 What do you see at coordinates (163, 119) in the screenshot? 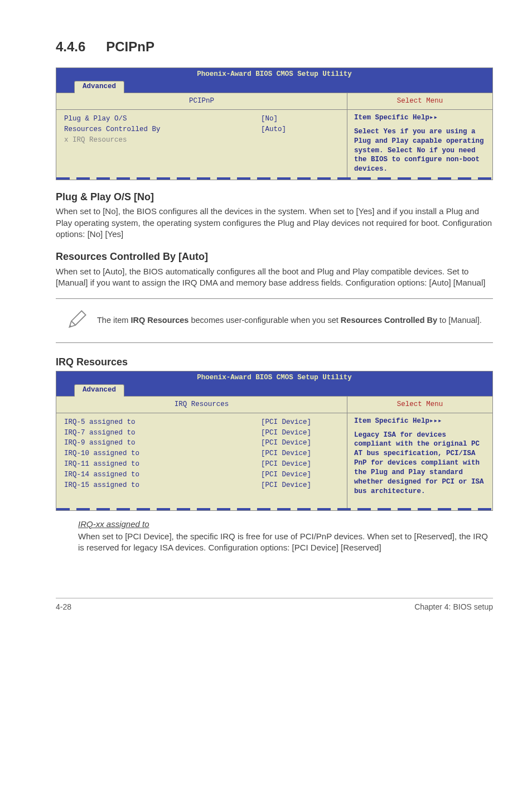
I see `setting-label: Plug & Play O/S` at bounding box center [163, 119].